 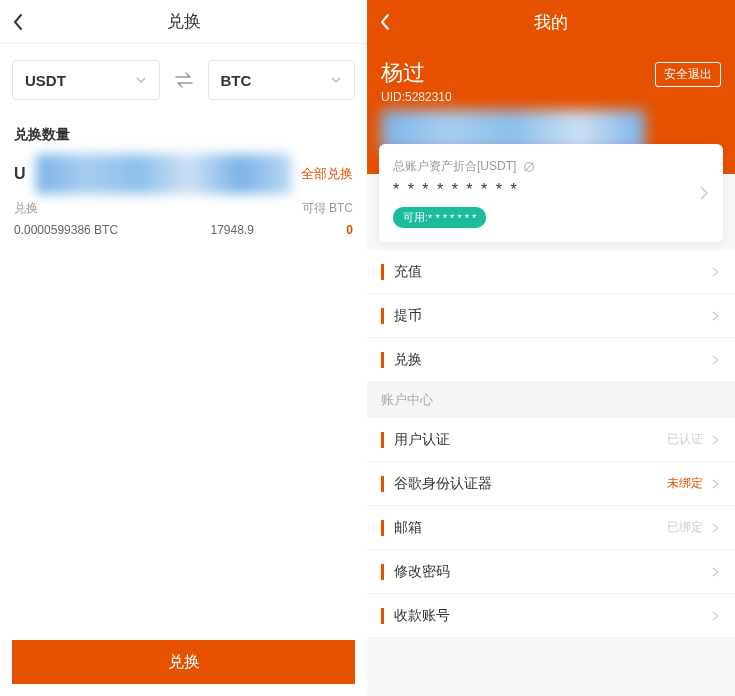 I want to click on amount-section-label: 兑换数量, so click(x=184, y=134).